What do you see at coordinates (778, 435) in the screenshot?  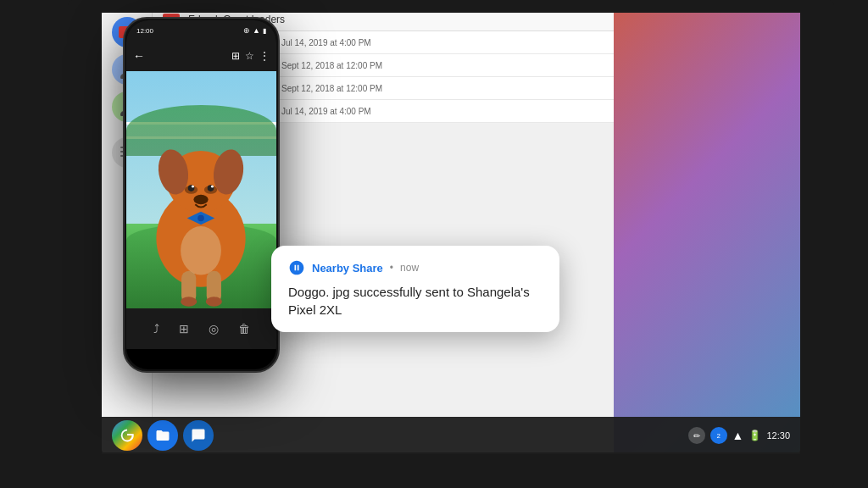 I see `taskbar-time: 12:30` at bounding box center [778, 435].